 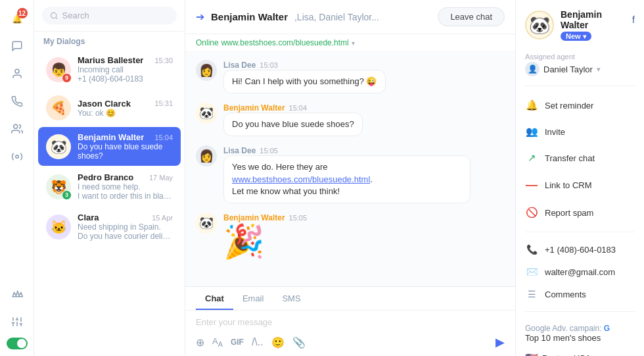 I want to click on avatar-jason: 🍕, so click(x=58, y=108).